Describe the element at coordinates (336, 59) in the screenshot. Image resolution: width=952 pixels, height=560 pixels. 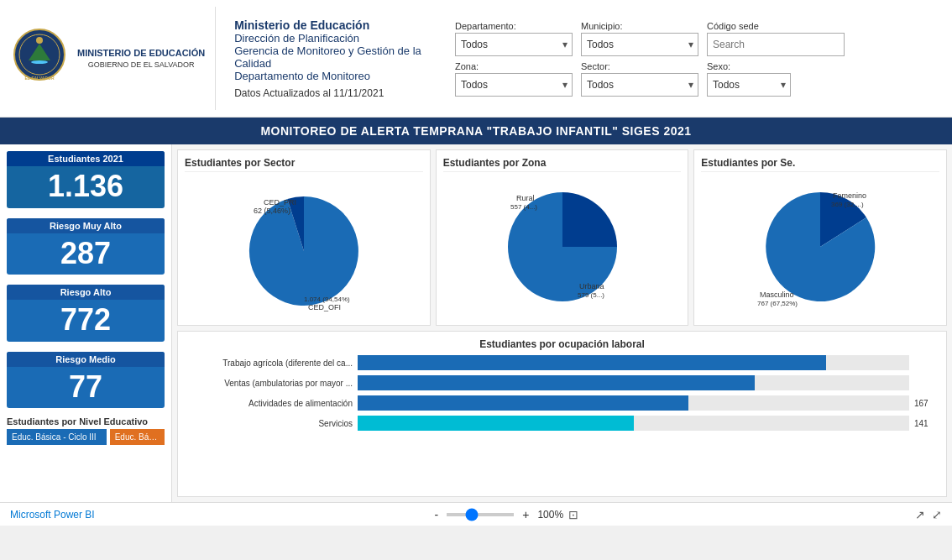
I see `org-info: Ministerio de Educación Dirección de Pla…` at that location.